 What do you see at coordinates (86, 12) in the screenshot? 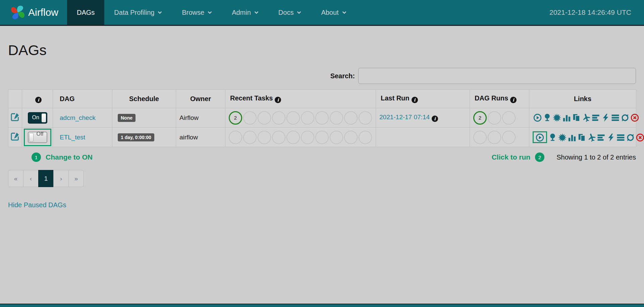
I see `nav-dags: DAGs` at bounding box center [86, 12].